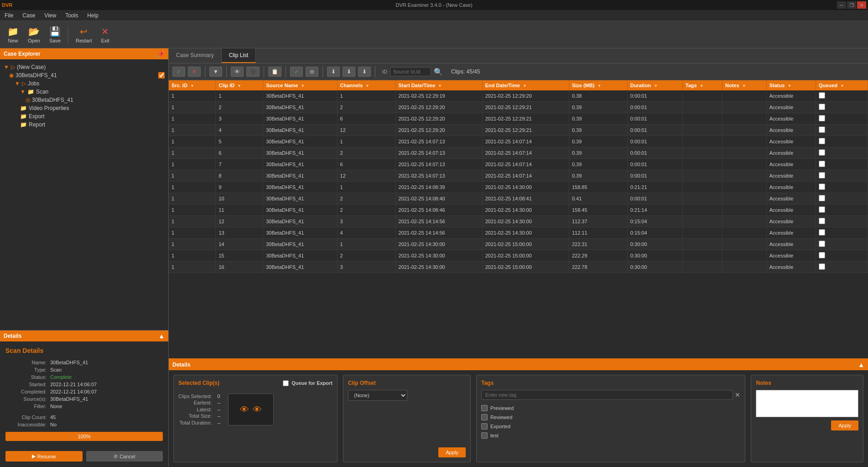 This screenshot has width=868, height=467. What do you see at coordinates (72, 16) in the screenshot?
I see `menu-tools: Tools` at bounding box center [72, 16].